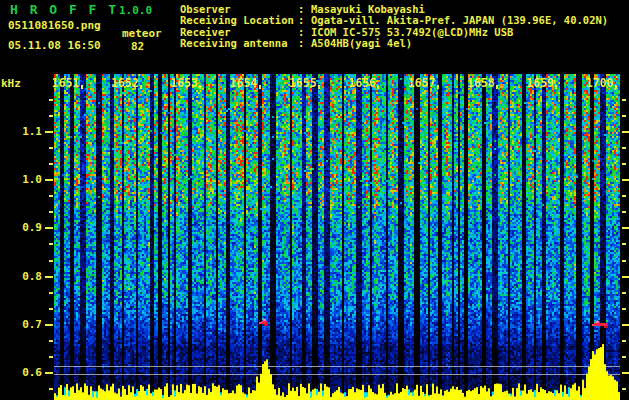 This screenshot has width=629, height=400. Describe the element at coordinates (64, 10) in the screenshot. I see `app-title: H R O F F T` at that location.